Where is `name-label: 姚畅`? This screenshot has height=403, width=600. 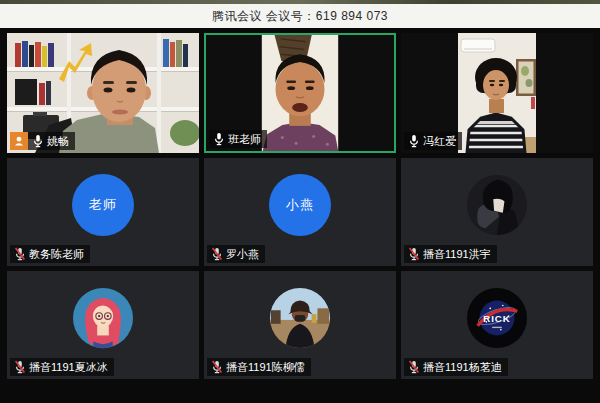
name-label: 姚畅 is located at coordinates (52, 141).